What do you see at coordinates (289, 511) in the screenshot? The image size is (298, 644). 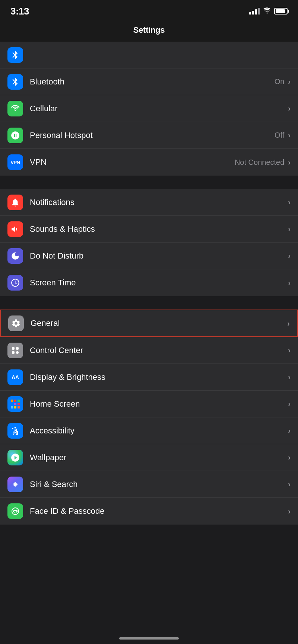 I see `faceid-chevron: ›` at bounding box center [289, 511].